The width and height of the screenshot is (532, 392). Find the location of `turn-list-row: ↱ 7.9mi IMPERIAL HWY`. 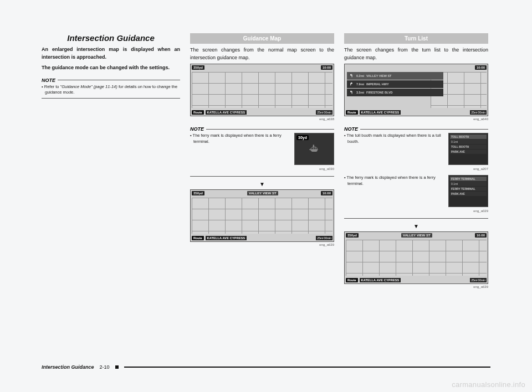

turn-list-row: ↱ 7.9mi IMPERIAL HWY is located at coordinates (395, 84).